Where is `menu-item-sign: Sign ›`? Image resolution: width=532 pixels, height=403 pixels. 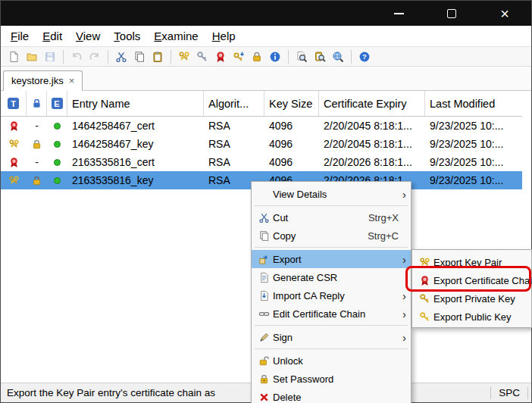 menu-item-sign: Sign › is located at coordinates (331, 337).